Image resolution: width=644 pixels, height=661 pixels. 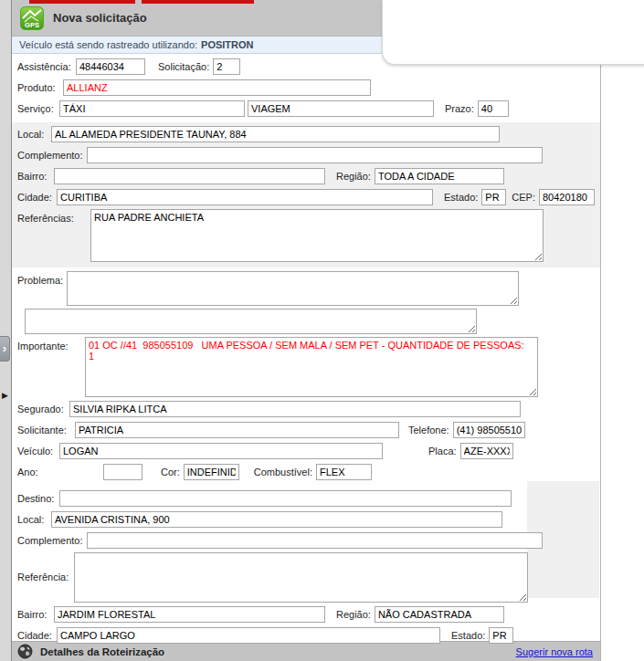 What do you see at coordinates (459, 109) in the screenshot?
I see `prazo-label: Prazo:` at bounding box center [459, 109].